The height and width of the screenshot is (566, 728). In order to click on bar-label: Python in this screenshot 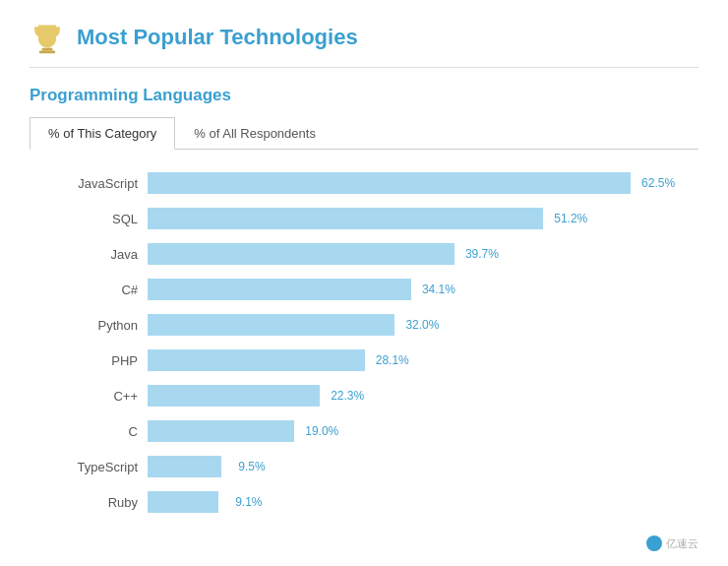, I will do `click(93, 325)`.